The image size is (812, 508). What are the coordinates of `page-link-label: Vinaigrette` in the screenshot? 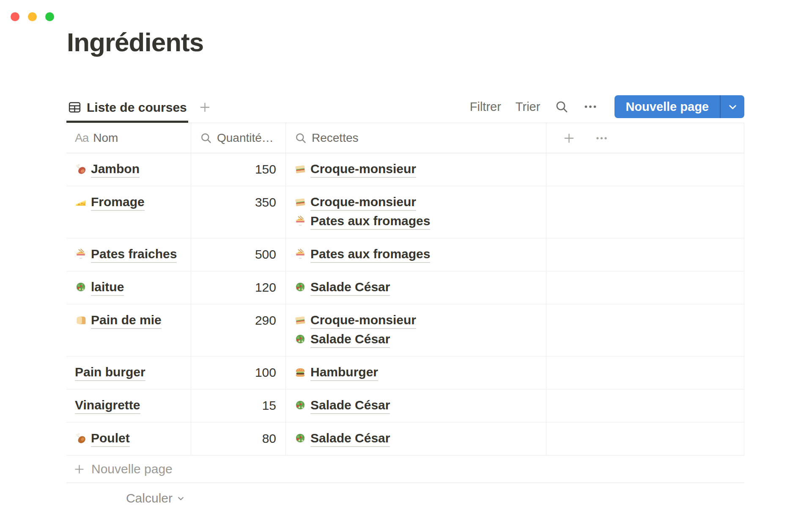 It's located at (107, 406).